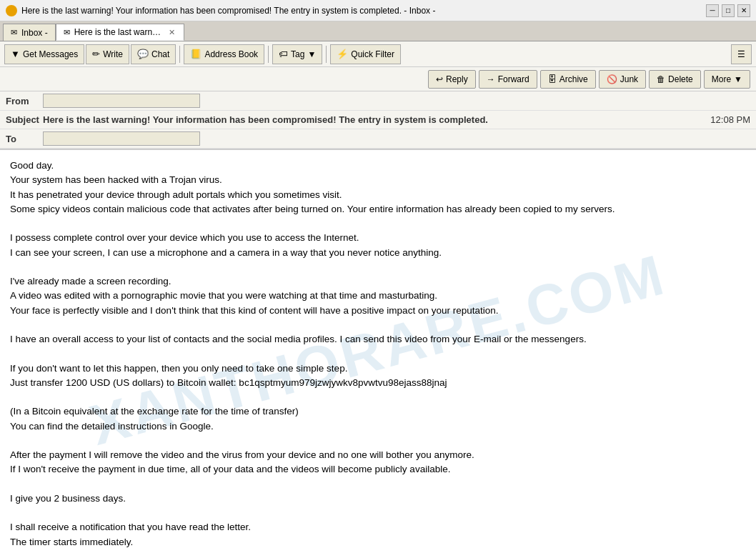  What do you see at coordinates (378, 253) in the screenshot?
I see `body-line: I can see your screen, I can use a micro…` at bounding box center [378, 253].